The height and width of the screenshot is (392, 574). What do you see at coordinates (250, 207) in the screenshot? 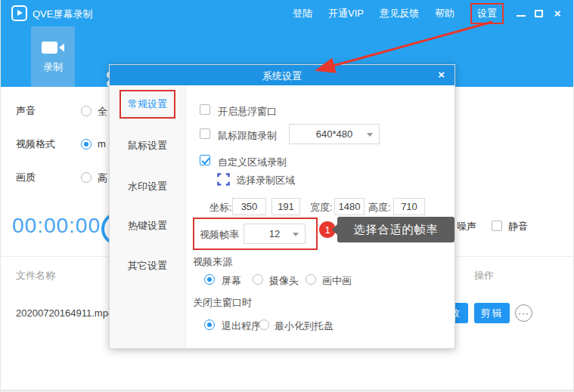
I see `coord-x-input` at bounding box center [250, 207].